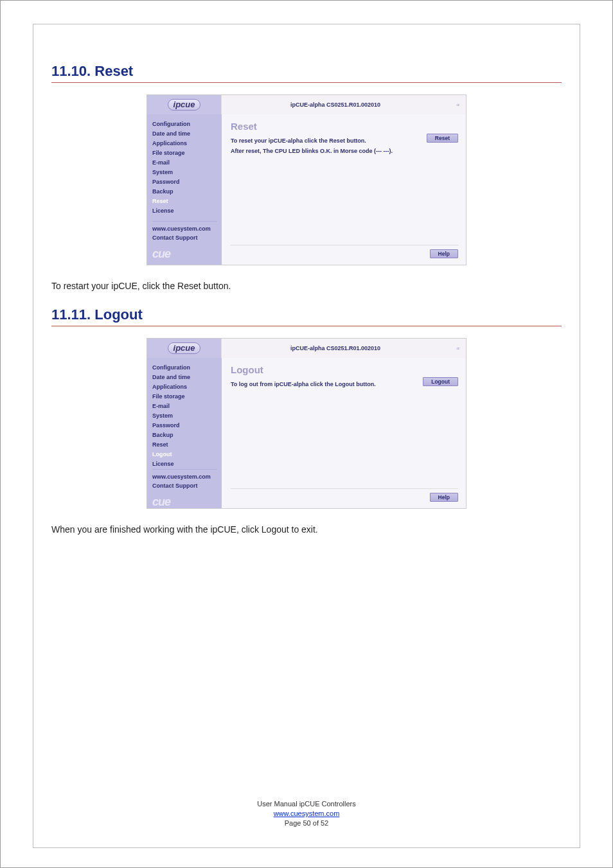 The width and height of the screenshot is (613, 868). I want to click on ipcue-window-logout: ipcue ipCUE-alpha CS0251.R01.002010 ∝ Co…, so click(306, 423).